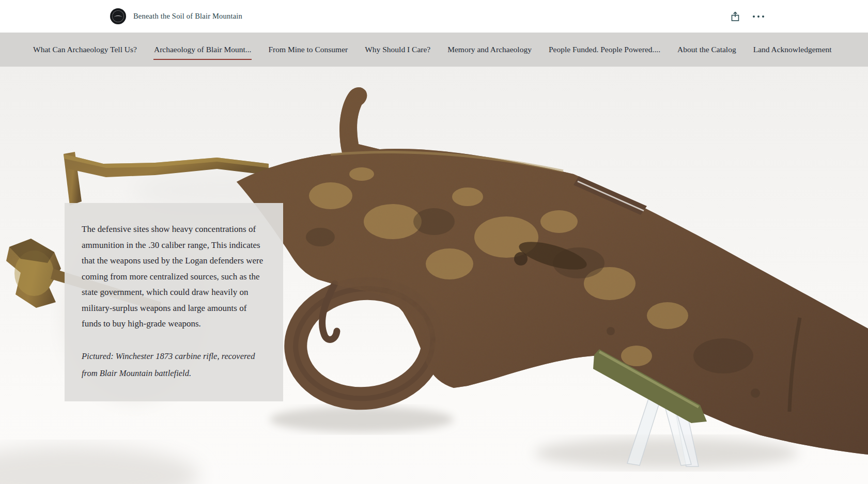  I want to click on site-title: Beneath the Soil of Blair Mountain, so click(188, 17).